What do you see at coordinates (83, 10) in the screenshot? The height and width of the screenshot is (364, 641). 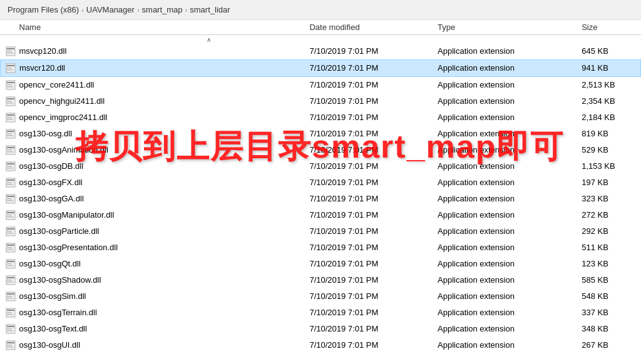 I see `breadcrumb-sep-0: ›` at bounding box center [83, 10].